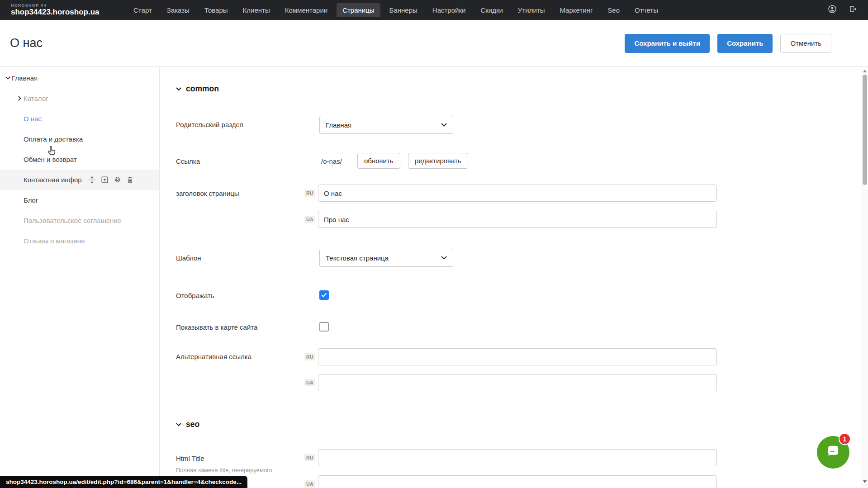 This screenshot has height=488, width=868. What do you see at coordinates (36, 99) in the screenshot?
I see `tree-item-label: Каталог` at bounding box center [36, 99].